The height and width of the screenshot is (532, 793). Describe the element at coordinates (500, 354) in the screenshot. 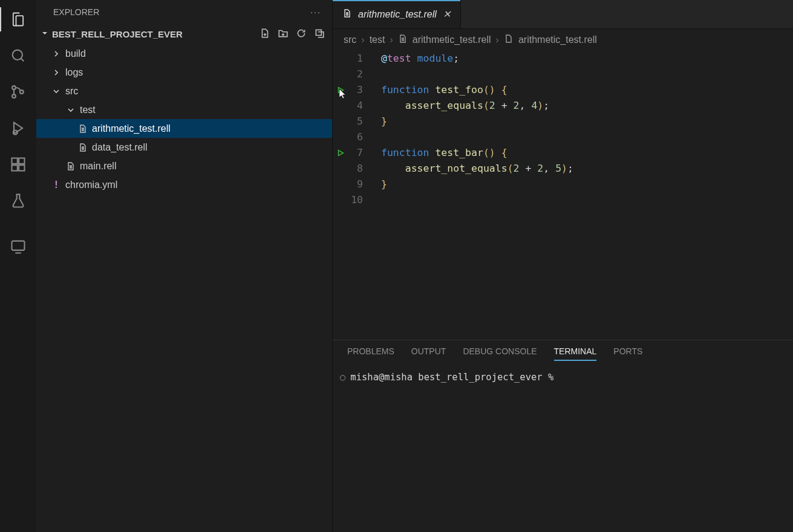

I see `tab-debug-console: DEBUG CONSOLE` at that location.